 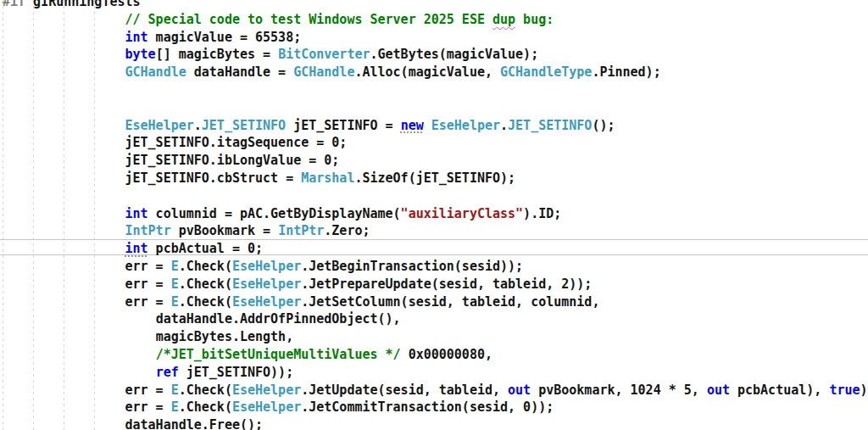 I want to click on code-token-default: pcbActual = 0;, so click(x=205, y=249).